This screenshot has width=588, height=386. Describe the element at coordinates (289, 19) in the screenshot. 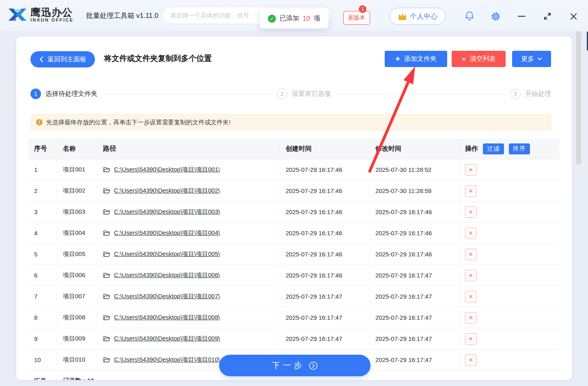

I see `toast-prefix: 已添加` at that location.